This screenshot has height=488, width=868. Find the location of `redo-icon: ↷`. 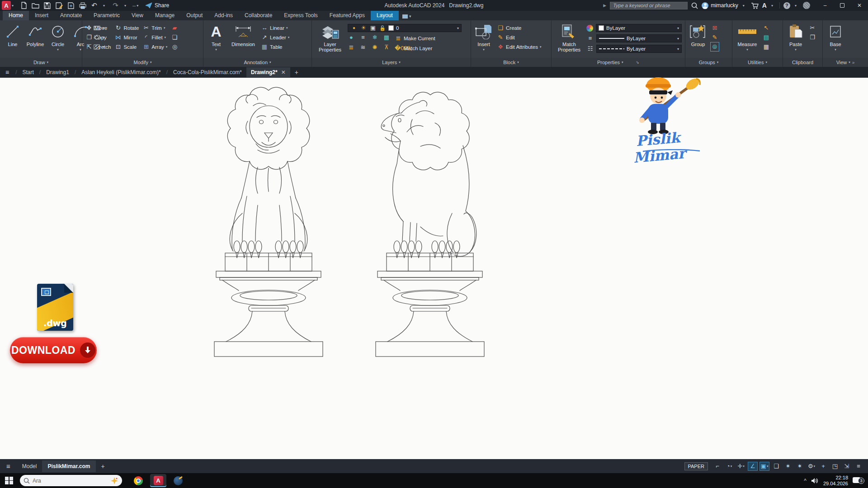

redo-icon: ↷ is located at coordinates (116, 5).